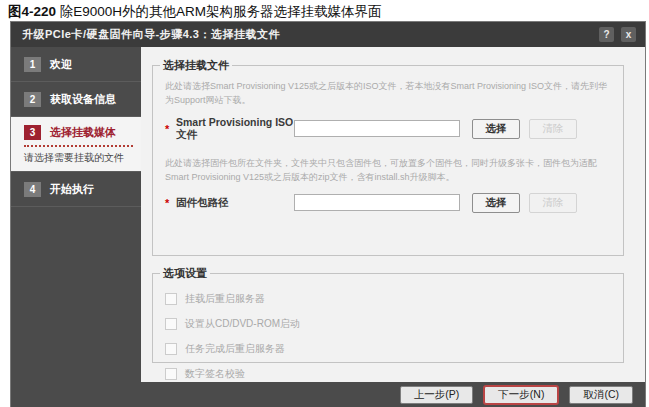  What do you see at coordinates (78, 146) in the screenshot?
I see `active-step-dotted-divider` at bounding box center [78, 146].